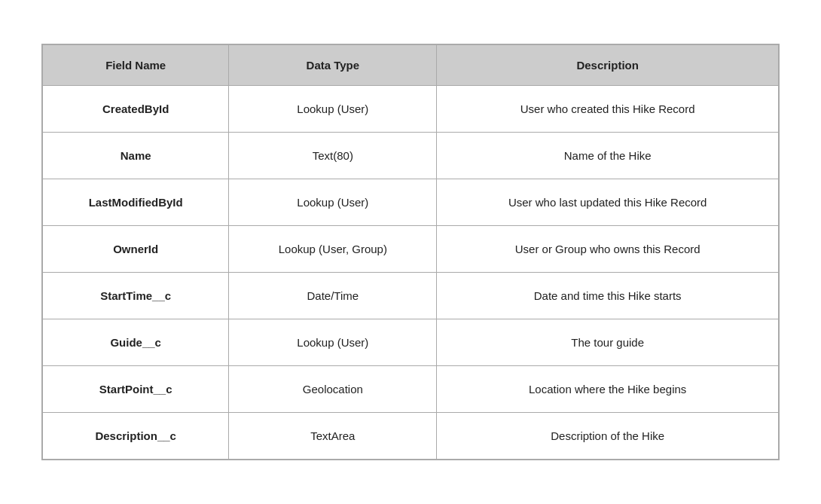 The width and height of the screenshot is (821, 504). I want to click on cell-description: User who created this Hike Record, so click(608, 109).